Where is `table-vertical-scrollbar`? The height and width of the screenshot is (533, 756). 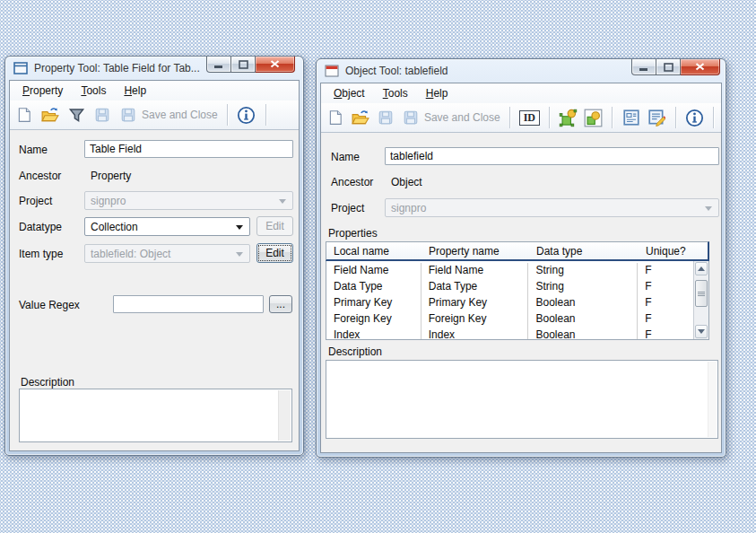 table-vertical-scrollbar is located at coordinates (701, 300).